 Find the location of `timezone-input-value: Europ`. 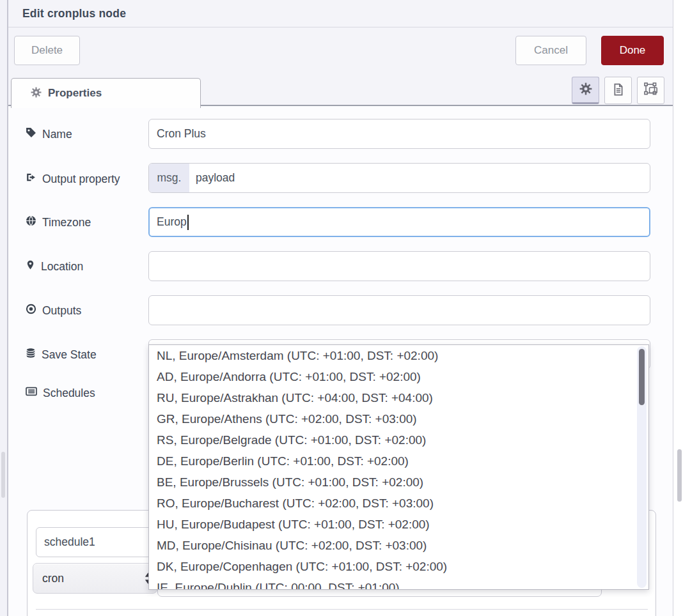

timezone-input-value: Europ is located at coordinates (171, 222).